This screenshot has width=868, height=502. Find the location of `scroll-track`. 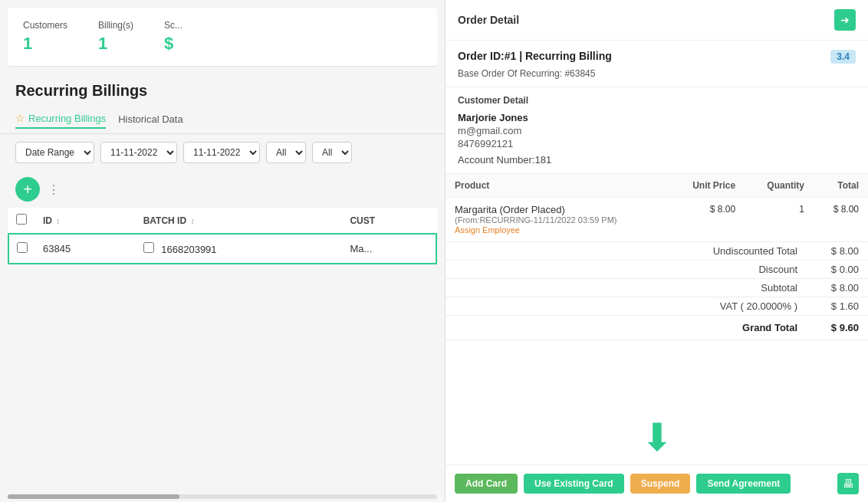

scroll-track is located at coordinates (222, 497).